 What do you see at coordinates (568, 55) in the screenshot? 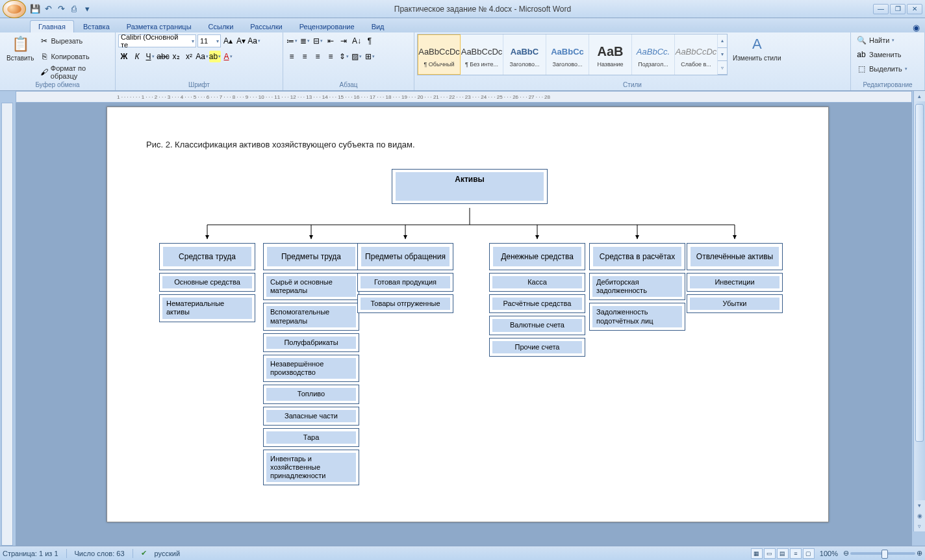
I see `style-item: AaBbCcЗаголово...` at bounding box center [568, 55].